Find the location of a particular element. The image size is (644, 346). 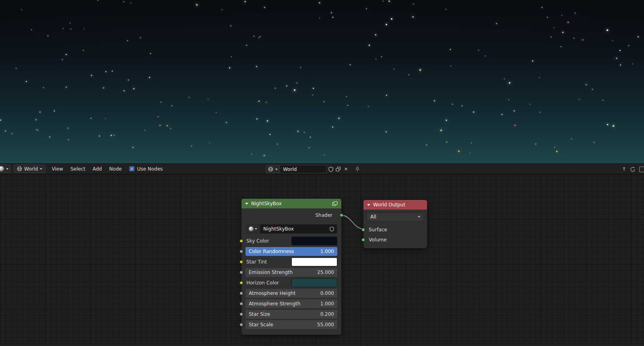

input-row-volume: Volume is located at coordinates (395, 240).